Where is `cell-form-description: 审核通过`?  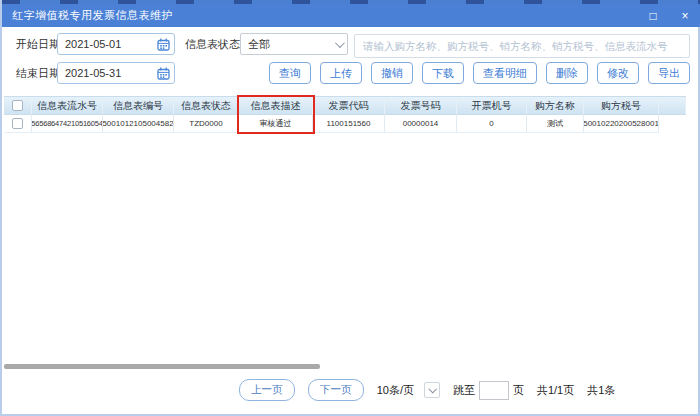
cell-form-description: 审核通过 is located at coordinates (276, 124).